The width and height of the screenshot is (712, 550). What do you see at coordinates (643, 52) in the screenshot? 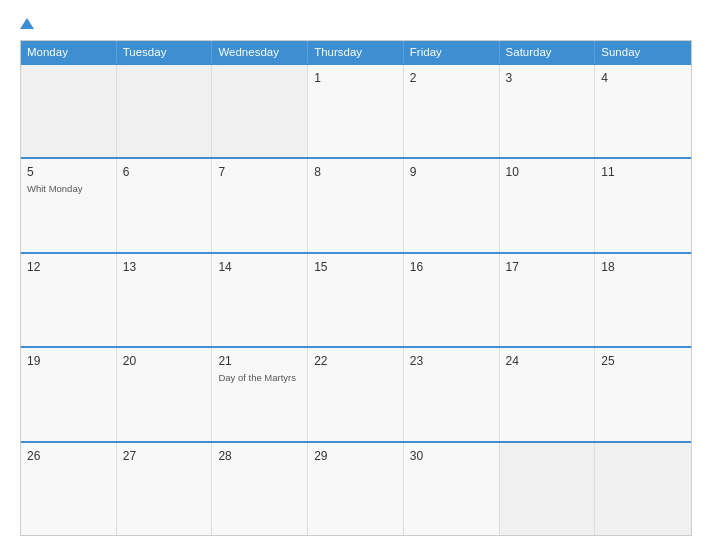
I see `header-day-sunday: Sunday` at bounding box center [643, 52].